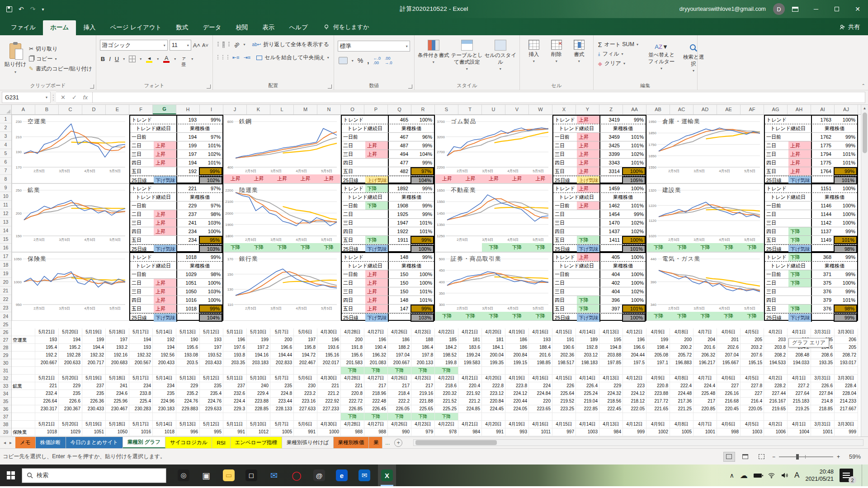 The image size is (868, 488). Describe the element at coordinates (205, 45) in the screenshot. I see `shrink-font-icon: A˅` at that location.